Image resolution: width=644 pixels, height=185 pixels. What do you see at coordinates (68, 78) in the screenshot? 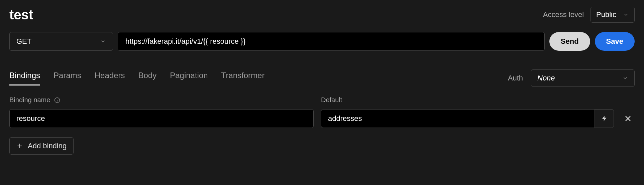
I see `tab-params: Params` at bounding box center [68, 78].